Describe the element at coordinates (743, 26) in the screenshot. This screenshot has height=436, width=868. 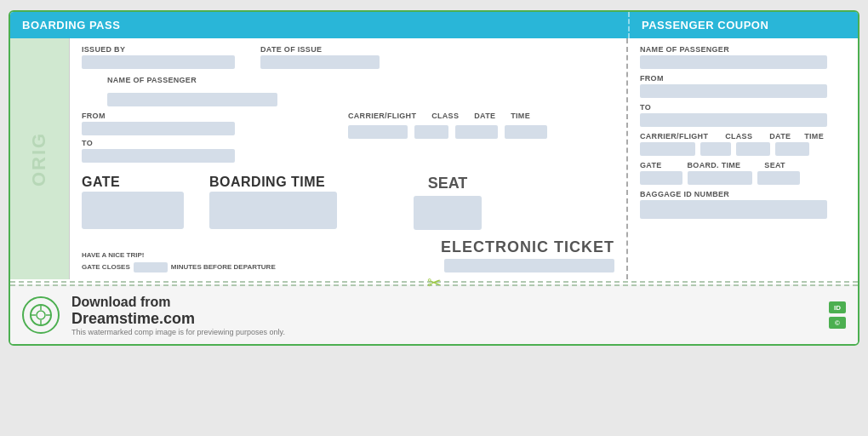
I see `passenger-coupon-header: PASSENGER COUPON` at that location.